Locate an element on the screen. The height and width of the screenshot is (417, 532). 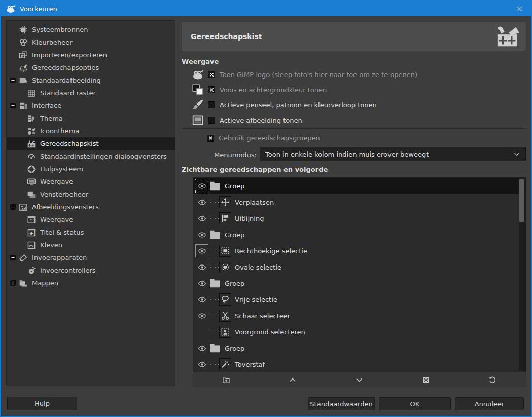
tool-row-uitlijning: Uitlijning is located at coordinates (359, 218).